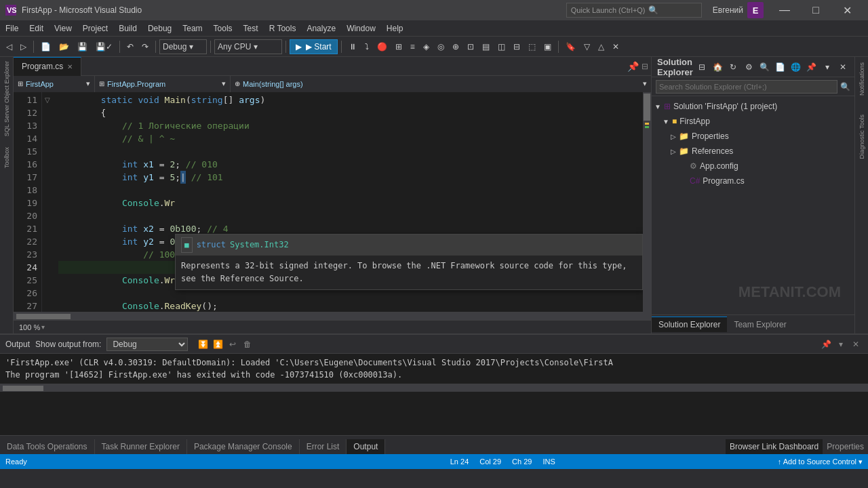 The width and height of the screenshot is (868, 488). I want to click on fold-11: ▽, so click(47, 100).